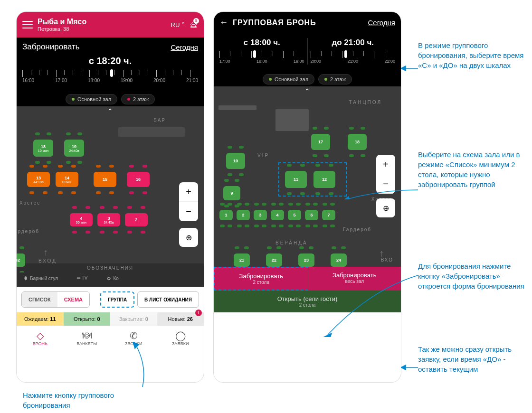  Describe the element at coordinates (296, 179) in the screenshot. I see `table-11: 11` at that location.